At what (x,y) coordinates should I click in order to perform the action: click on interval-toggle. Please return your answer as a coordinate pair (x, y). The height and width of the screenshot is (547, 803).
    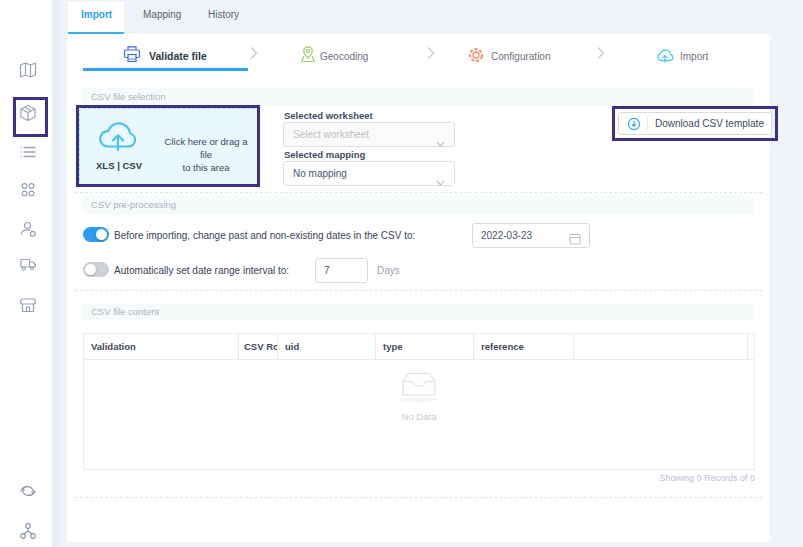
    Looking at the image, I should click on (96, 270).